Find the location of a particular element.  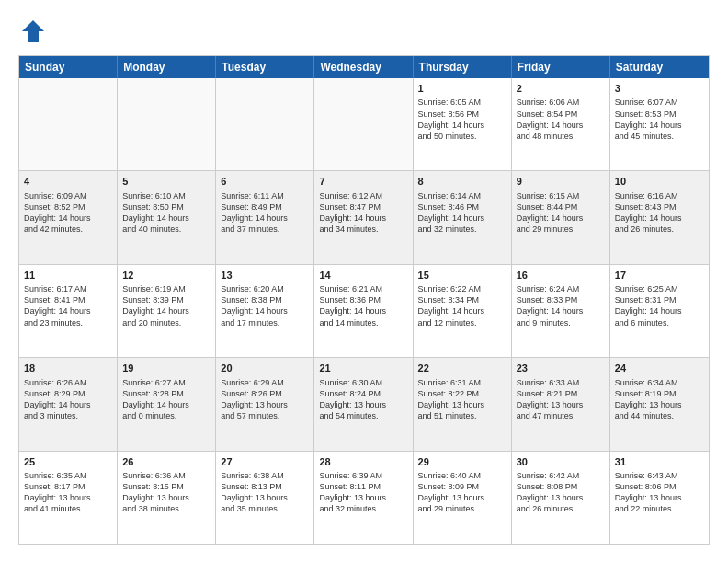

cell-info: Sunset: 8:50 PM is located at coordinates (166, 207).